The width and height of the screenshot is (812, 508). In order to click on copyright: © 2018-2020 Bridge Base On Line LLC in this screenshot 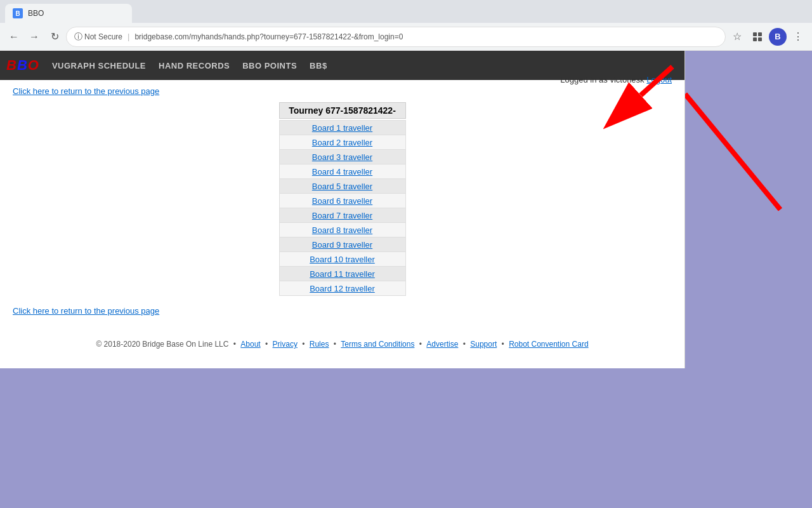, I will do `click(162, 344)`.